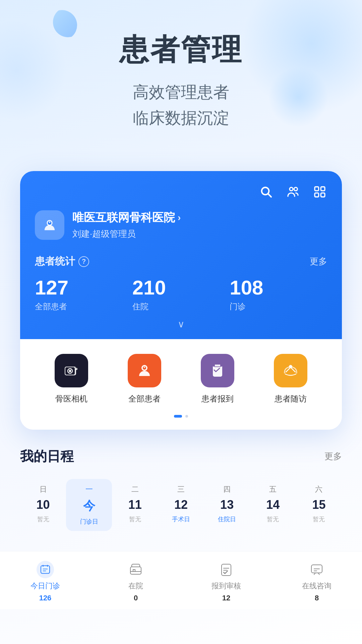  I want to click on action-label-checkin: 患者报到, so click(218, 399).